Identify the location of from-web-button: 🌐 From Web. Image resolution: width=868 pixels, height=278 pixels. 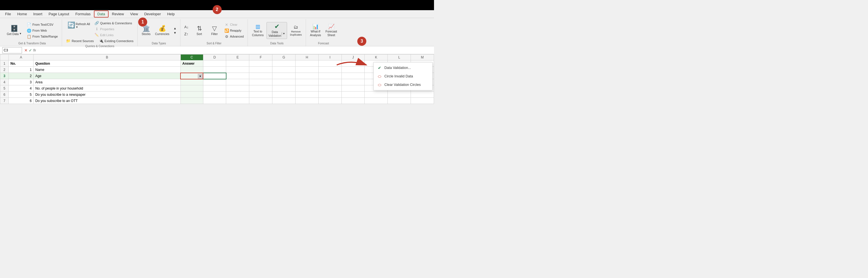
(42, 31).